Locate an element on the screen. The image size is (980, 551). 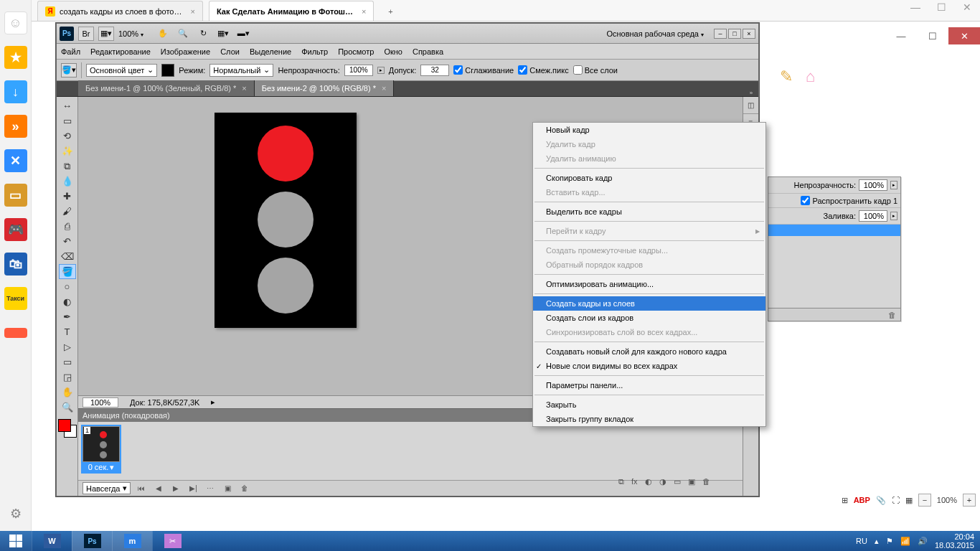
ctx-item: Оптимизировать анимацию... is located at coordinates (649, 284).